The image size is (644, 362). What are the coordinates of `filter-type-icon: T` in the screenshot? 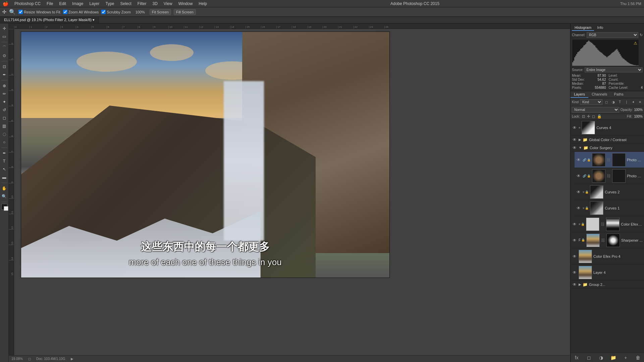 It's located at (620, 102).